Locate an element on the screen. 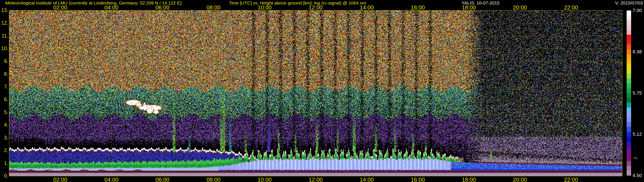  colorbar-tick-label: 7.00 is located at coordinates (637, 10).